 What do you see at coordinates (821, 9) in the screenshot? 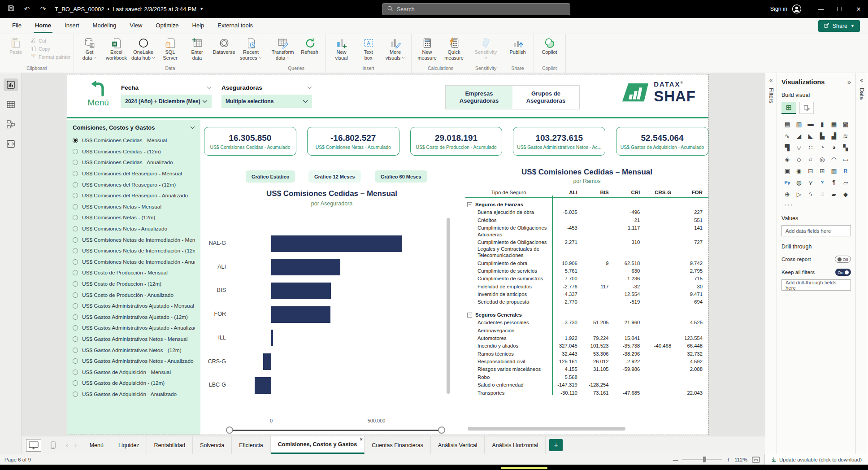
I see `minimize-button: —` at bounding box center [821, 9].